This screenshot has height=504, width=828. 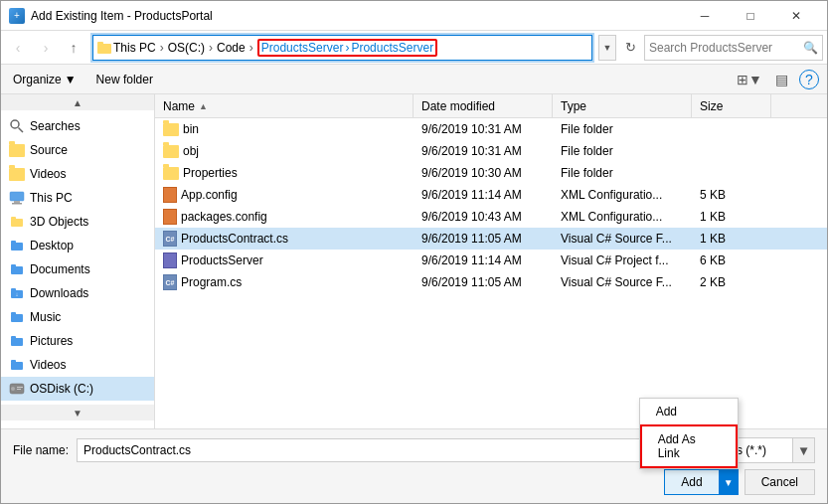 I want to click on new-folder-button: New folder, so click(x=125, y=80).